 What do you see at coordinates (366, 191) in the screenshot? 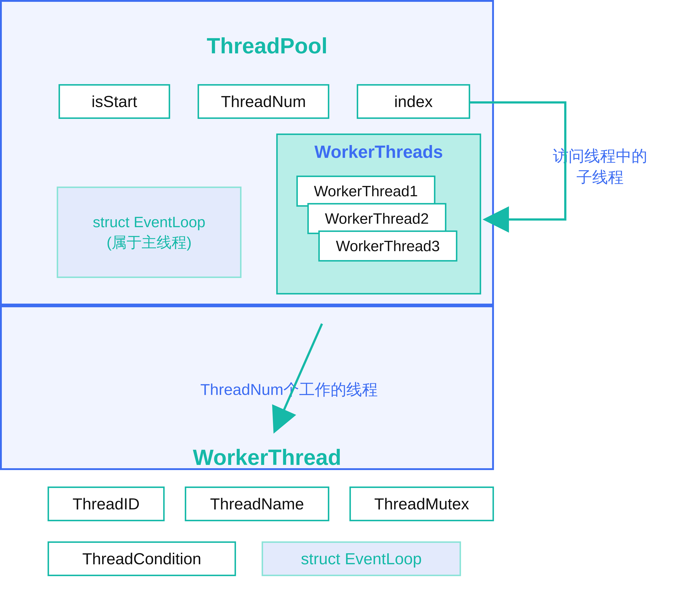
I see `workerthread-card-1: WorkerThread1` at bounding box center [366, 191].